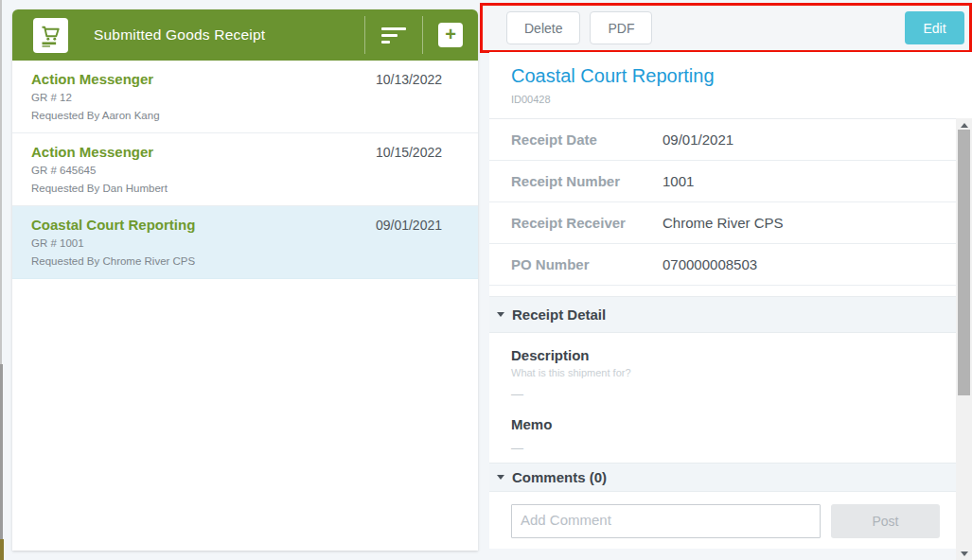 Image resolution: width=972 pixels, height=560 pixels. Describe the element at coordinates (587, 140) in the screenshot. I see `field-label: Receipt Date` at that location.